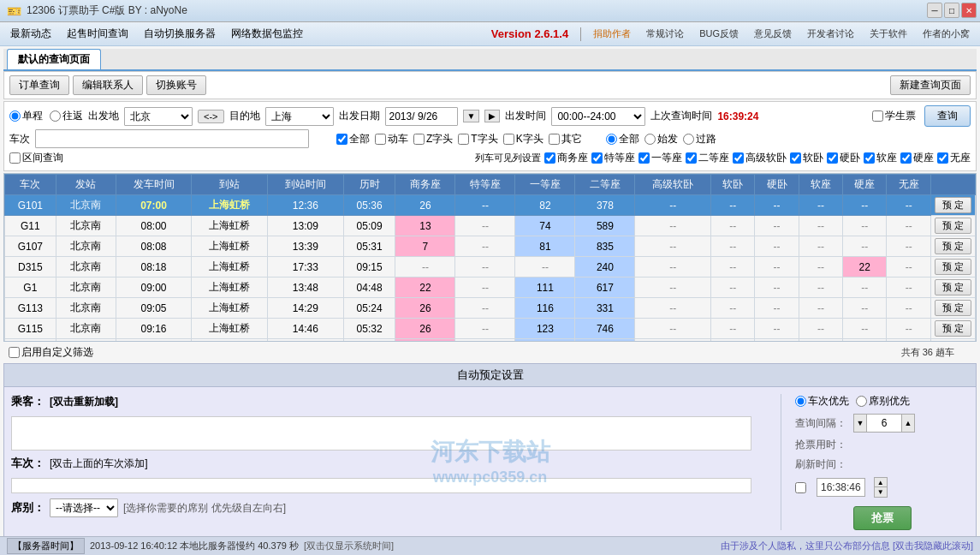 The width and height of the screenshot is (980, 555). I want to click on z-check: Z字头, so click(433, 139).